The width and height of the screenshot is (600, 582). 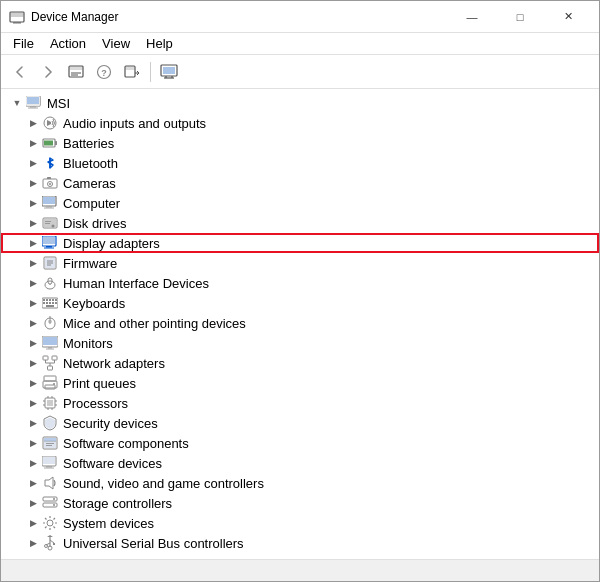 What do you see at coordinates (126, 444) in the screenshot?
I see `swcomp-label: Software components` at bounding box center [126, 444].